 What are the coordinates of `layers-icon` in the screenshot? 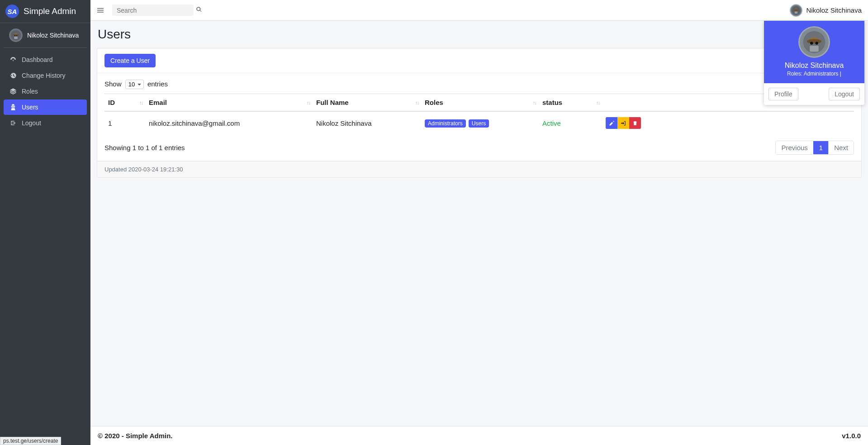 It's located at (13, 91).